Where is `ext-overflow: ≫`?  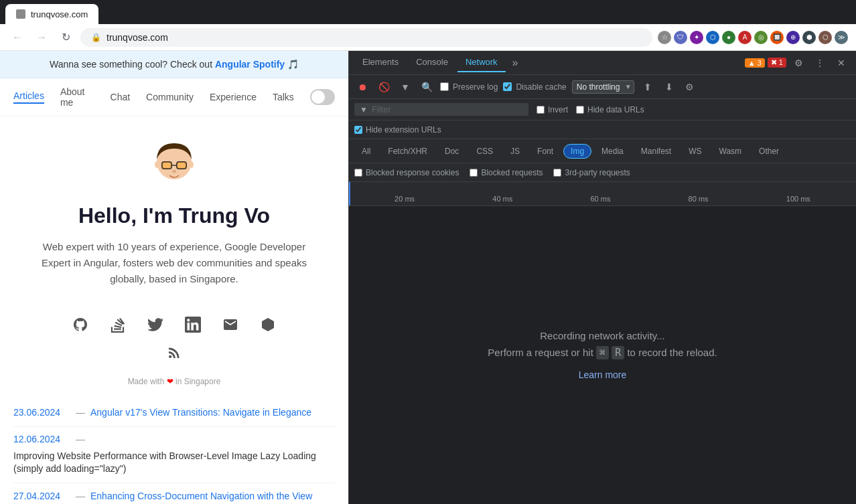 ext-overflow: ≫ is located at coordinates (841, 37).